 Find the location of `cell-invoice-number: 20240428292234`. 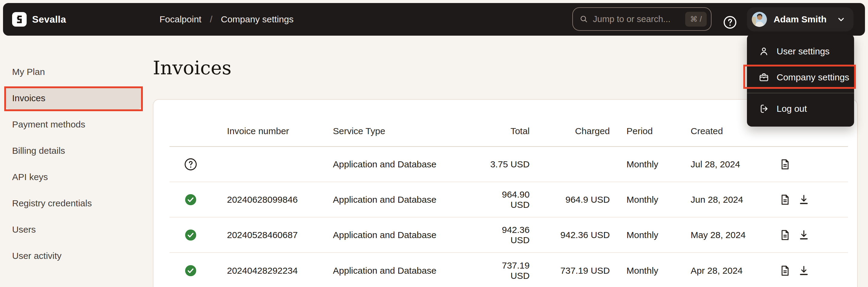

cell-invoice-number: 20240428292234 is located at coordinates (272, 271).